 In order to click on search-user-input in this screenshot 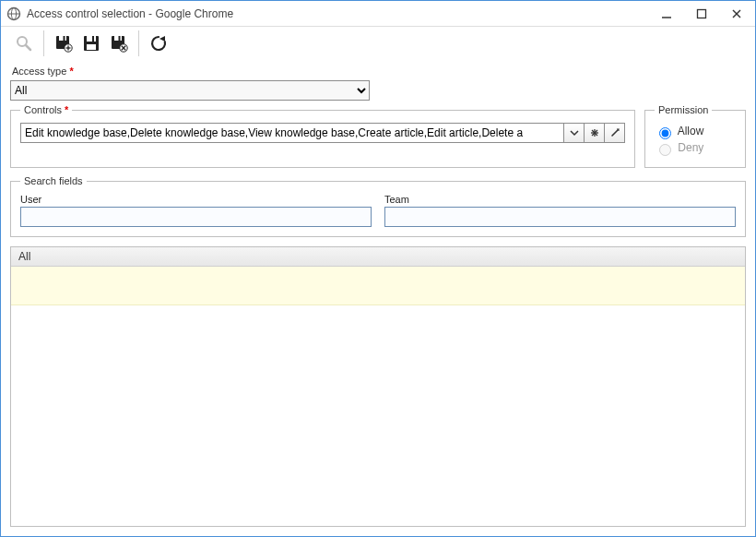, I will do `click(195, 217)`.